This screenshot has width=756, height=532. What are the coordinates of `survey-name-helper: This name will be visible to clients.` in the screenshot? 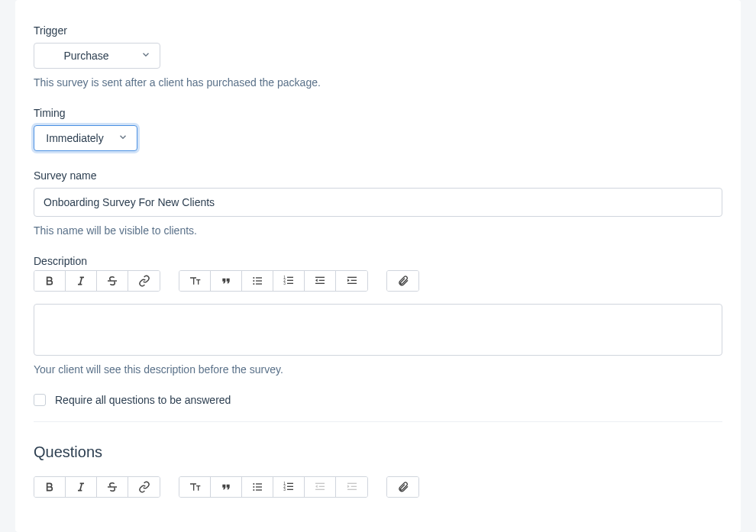 It's located at (378, 231).